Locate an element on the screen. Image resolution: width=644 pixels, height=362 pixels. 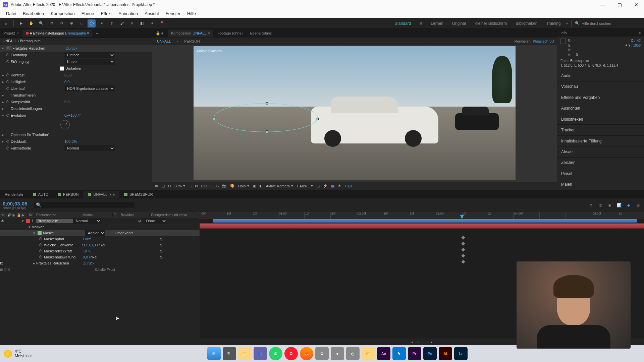
rect-tool: ▭ is located at coordinates (82, 23).